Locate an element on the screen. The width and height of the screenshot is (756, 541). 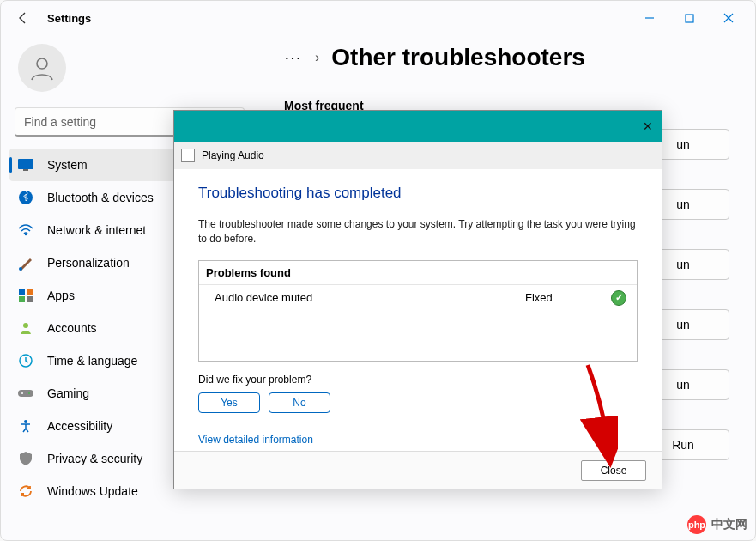
dialog-description: The troubleshooter made some changes to … is located at coordinates (418, 232).